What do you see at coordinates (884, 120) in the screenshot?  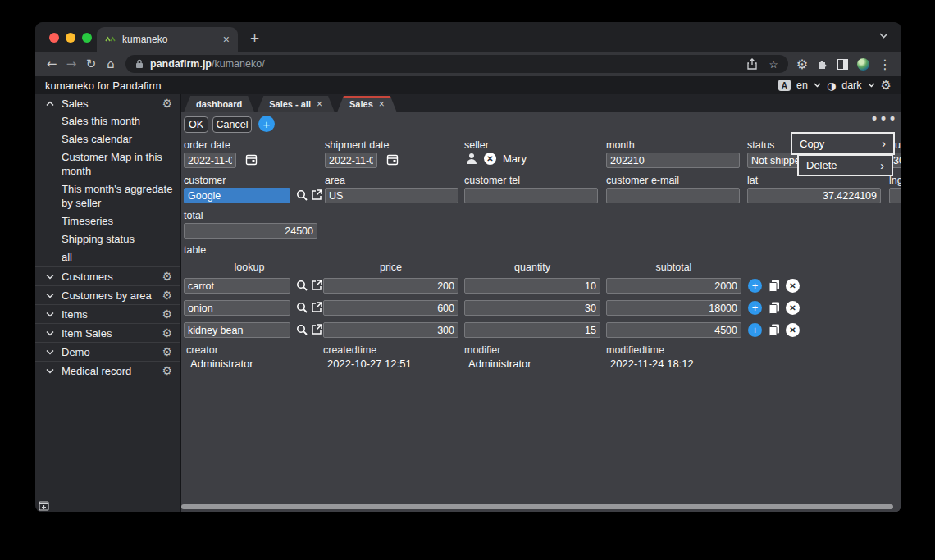 I see `more-options-icon: •••` at bounding box center [884, 120].